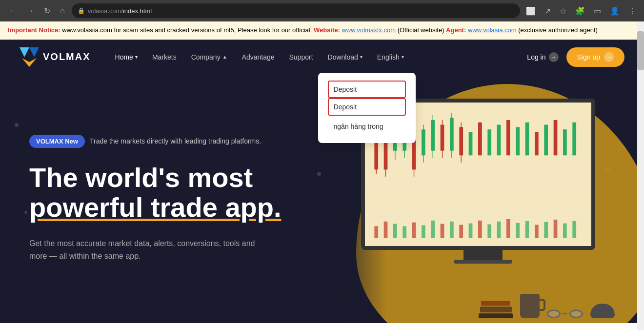 The width and height of the screenshot is (644, 330). What do you see at coordinates (367, 108) in the screenshot?
I see `download-dropdown: Deposit Deposit ngân hàng trong` at bounding box center [367, 108].